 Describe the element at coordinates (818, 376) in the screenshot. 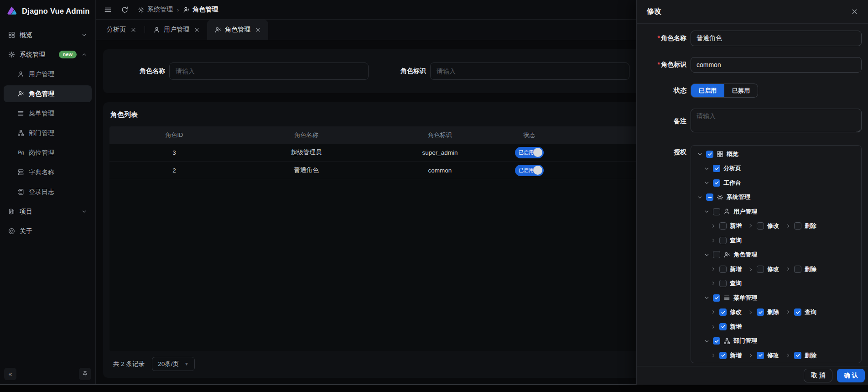

I see `cancel-button: 取 消` at that location.